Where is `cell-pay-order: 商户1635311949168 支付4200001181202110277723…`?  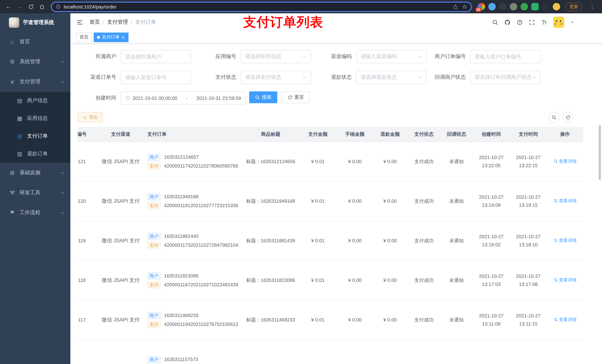 cell-pay-order: 商户1635311949168 支付4200001181202110277723… is located at coordinates (193, 201).